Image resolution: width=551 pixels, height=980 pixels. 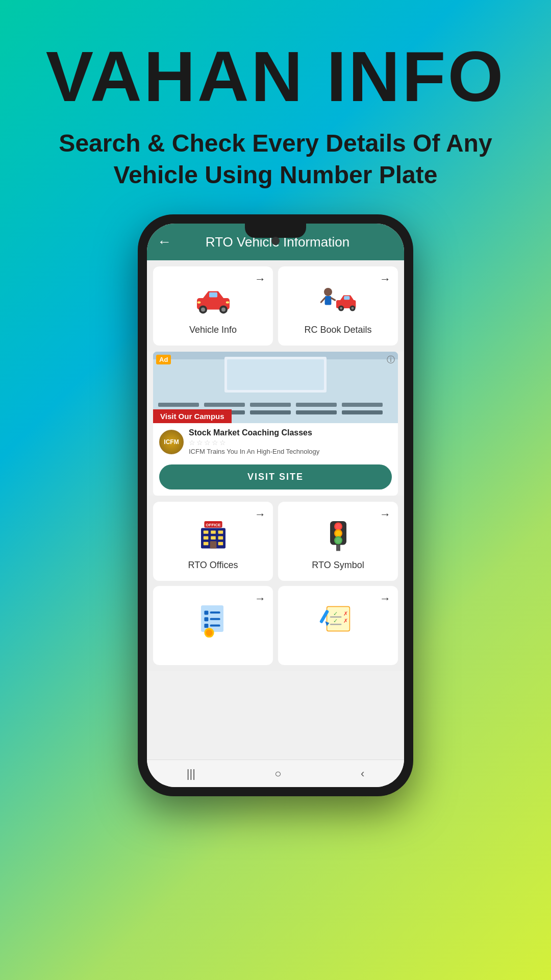 I want to click on phone-camera, so click(x=276, y=241).